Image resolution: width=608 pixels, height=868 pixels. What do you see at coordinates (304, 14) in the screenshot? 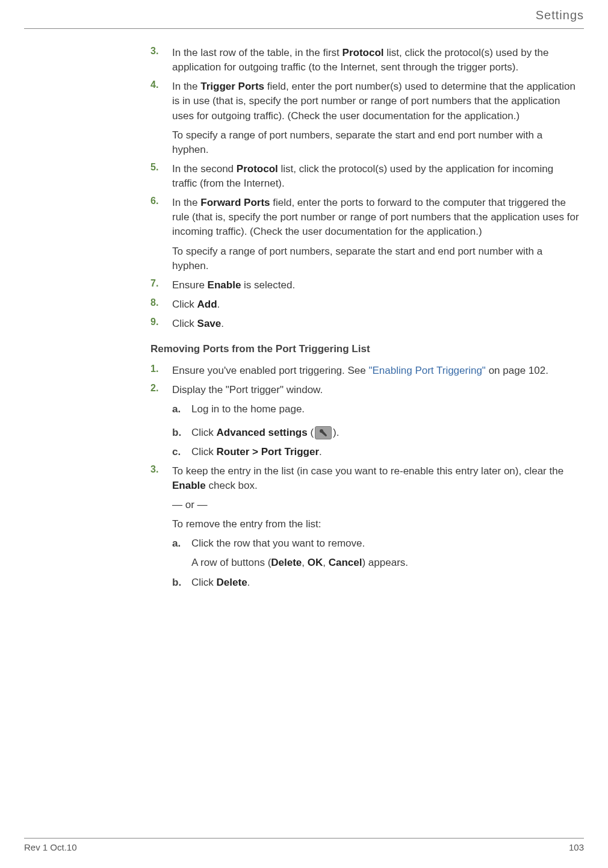
I see `section-header: Settings` at bounding box center [304, 14].